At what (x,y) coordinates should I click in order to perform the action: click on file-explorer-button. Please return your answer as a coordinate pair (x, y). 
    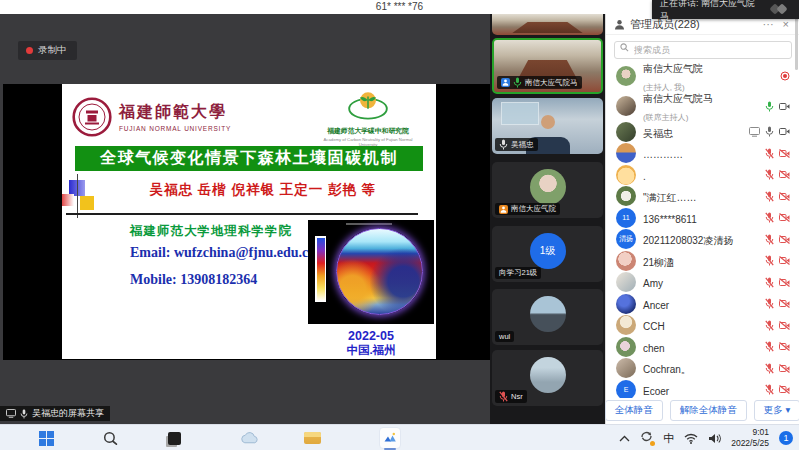
    Looking at the image, I should click on (312, 438).